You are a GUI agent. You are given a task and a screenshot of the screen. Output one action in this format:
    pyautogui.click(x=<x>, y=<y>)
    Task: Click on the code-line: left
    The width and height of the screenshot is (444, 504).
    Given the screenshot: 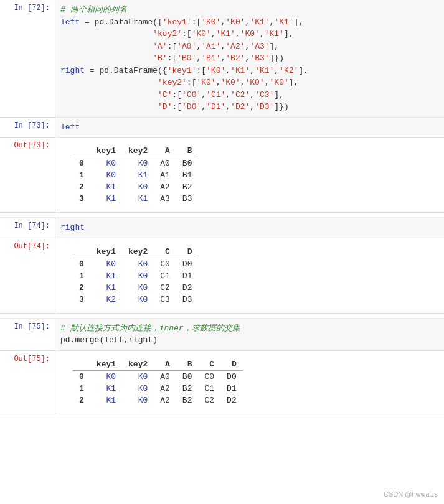 What is the action you would take?
    pyautogui.click(x=250, y=128)
    